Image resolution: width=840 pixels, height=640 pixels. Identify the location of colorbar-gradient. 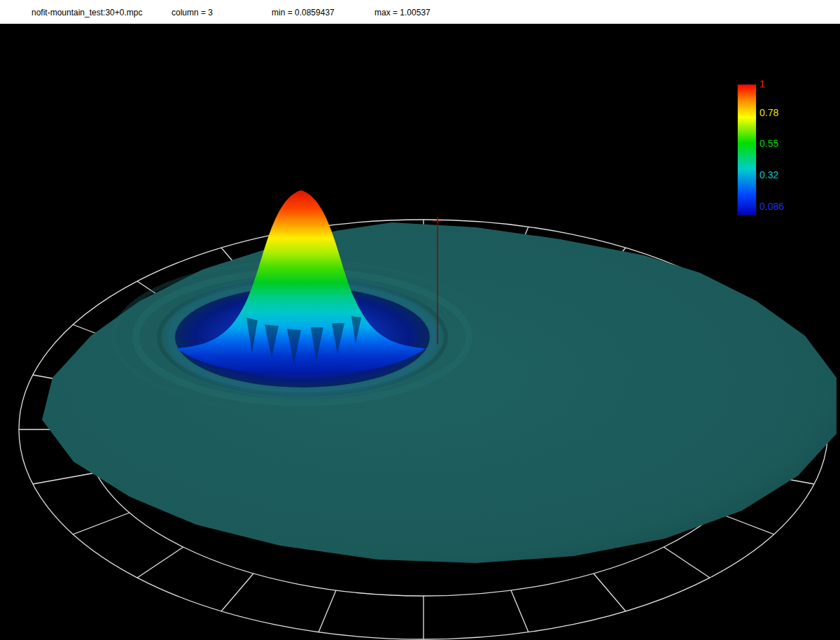
(747, 150).